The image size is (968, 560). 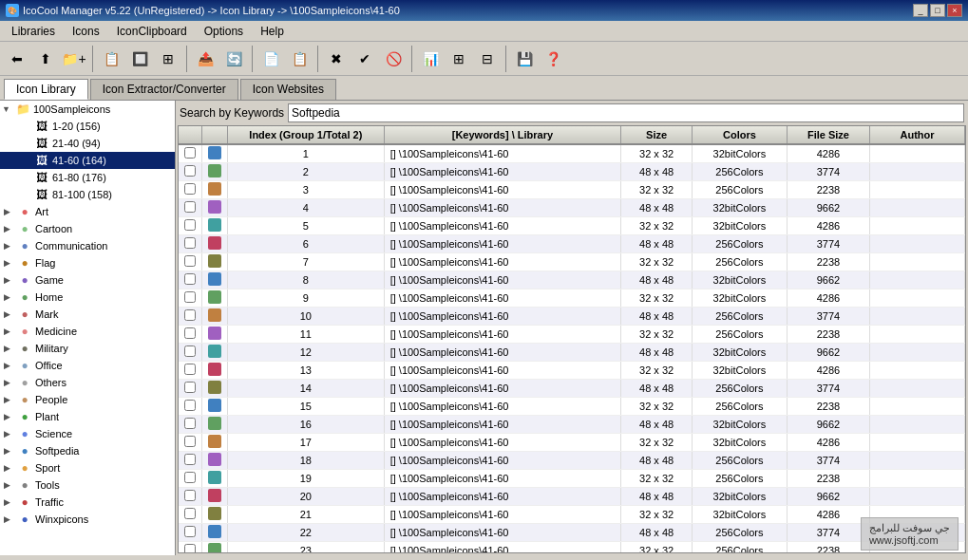 I want to click on menu-iconclipboard: IconClipboard, so click(x=152, y=31).